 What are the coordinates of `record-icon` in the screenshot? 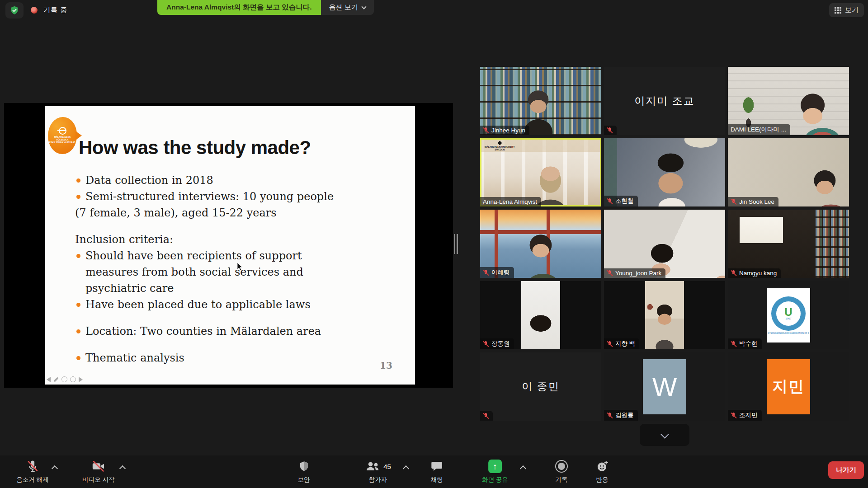 It's located at (561, 466).